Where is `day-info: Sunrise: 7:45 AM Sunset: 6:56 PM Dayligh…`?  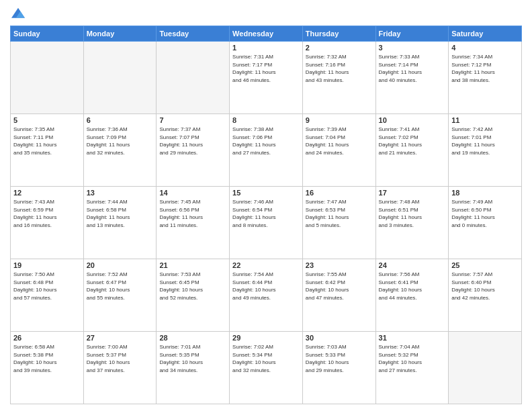
day-info: Sunrise: 7:45 AM Sunset: 6:56 PM Dayligh… is located at coordinates (193, 214).